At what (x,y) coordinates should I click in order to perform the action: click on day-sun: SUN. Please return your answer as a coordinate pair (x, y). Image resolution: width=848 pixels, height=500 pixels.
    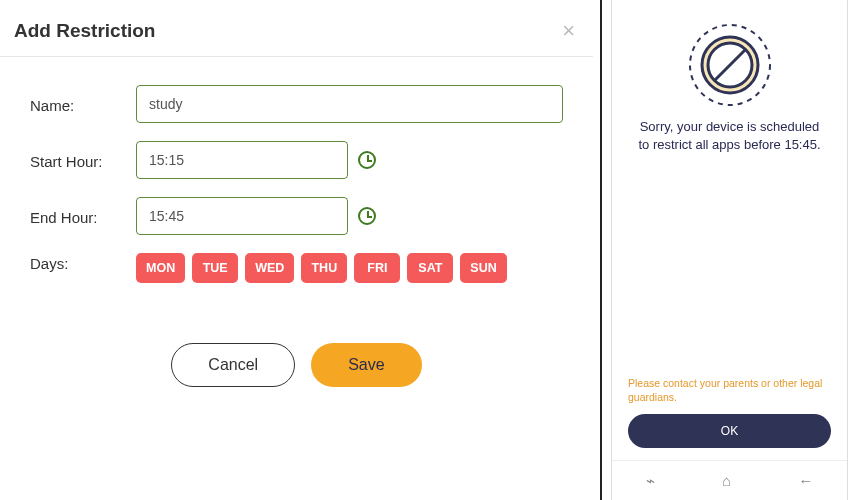
    Looking at the image, I should click on (483, 268).